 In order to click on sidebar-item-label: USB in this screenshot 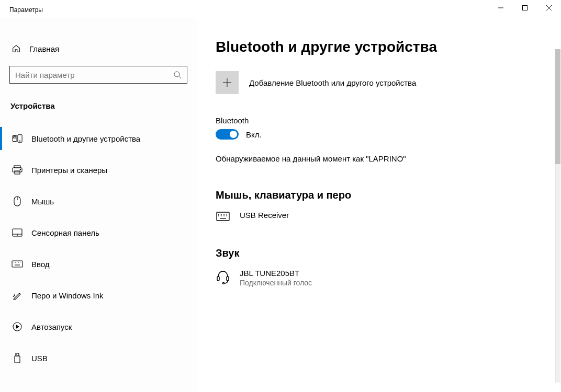, I will do `click(40, 359)`.